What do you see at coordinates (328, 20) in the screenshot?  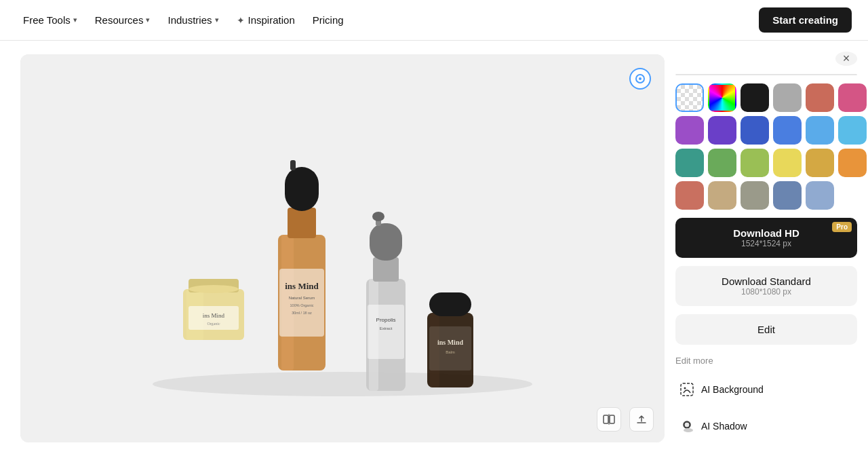 I see `nav-pricing: Pricing` at bounding box center [328, 20].